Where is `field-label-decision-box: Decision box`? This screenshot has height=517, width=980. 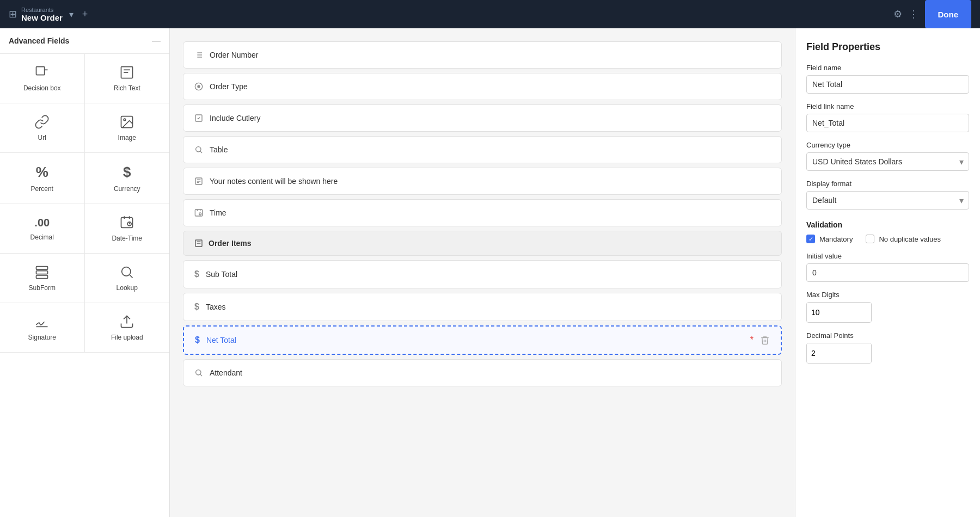 field-label-decision-box: Decision box is located at coordinates (42, 88).